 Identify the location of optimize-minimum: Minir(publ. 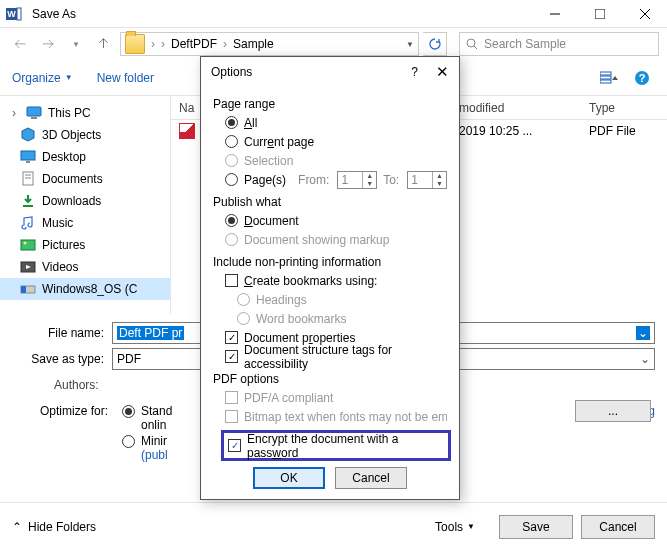
(147, 448).